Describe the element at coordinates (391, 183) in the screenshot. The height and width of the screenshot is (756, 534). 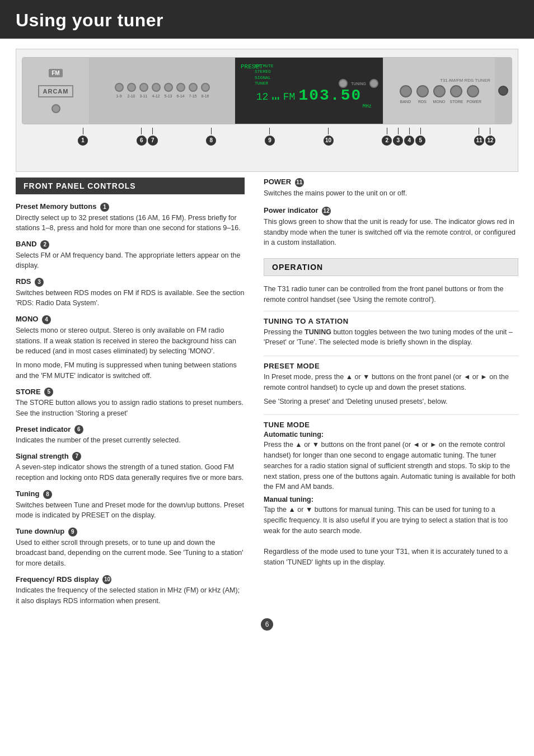
I see `ctrl-title-power: POWER 11` at that location.